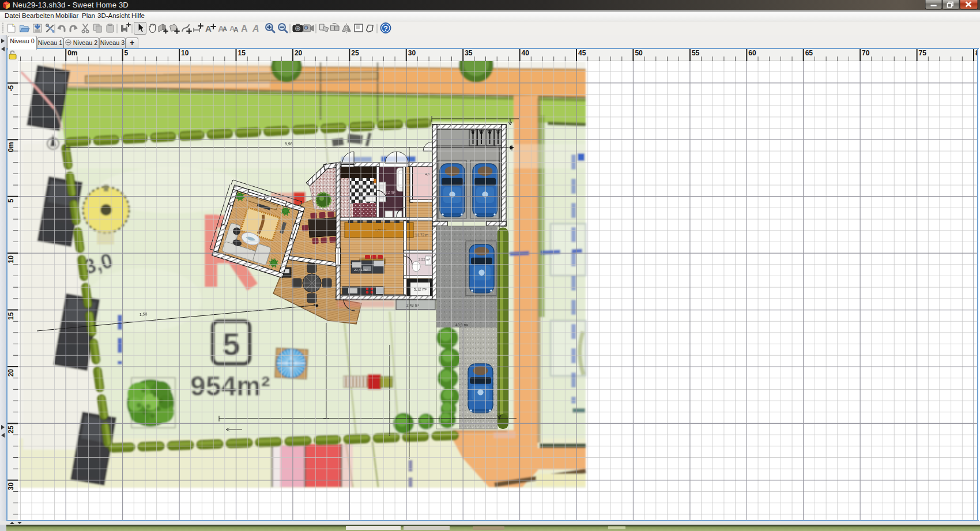 This screenshot has width=980, height=531. Describe the element at coordinates (422, 235) in the screenshot. I see `svg-text: 10,72 m` at that location.